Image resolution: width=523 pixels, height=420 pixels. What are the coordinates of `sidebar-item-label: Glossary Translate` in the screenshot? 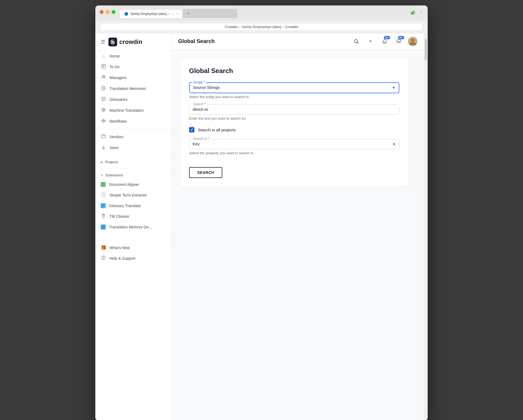 It's located at (125, 206).